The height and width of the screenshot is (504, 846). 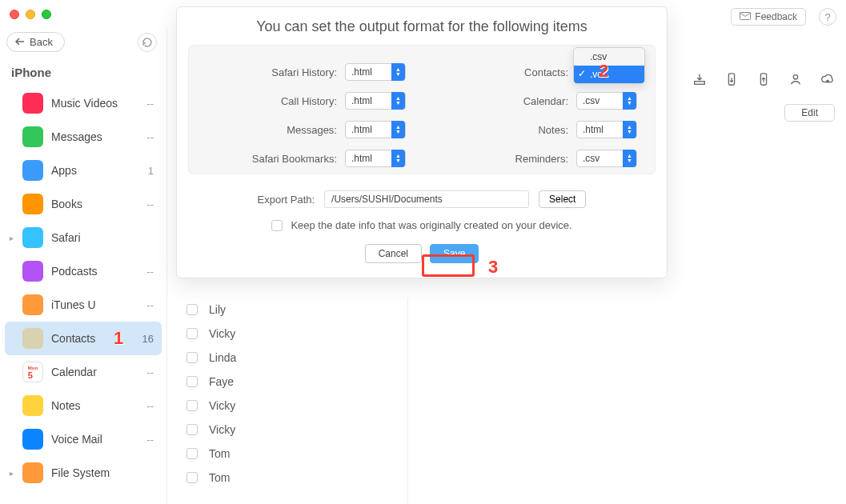 I want to click on back-button: Back, so click(x=35, y=42).